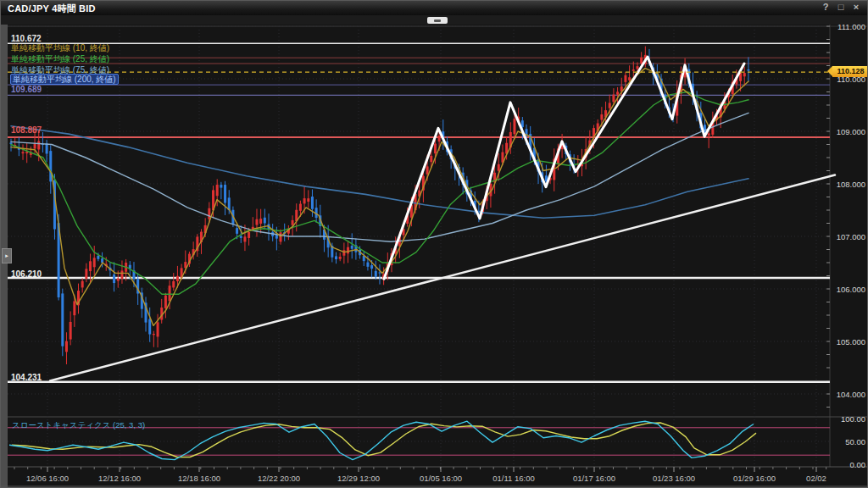 The height and width of the screenshot is (488, 868). I want to click on x-axis-label: 12/06 16:00, so click(47, 478).